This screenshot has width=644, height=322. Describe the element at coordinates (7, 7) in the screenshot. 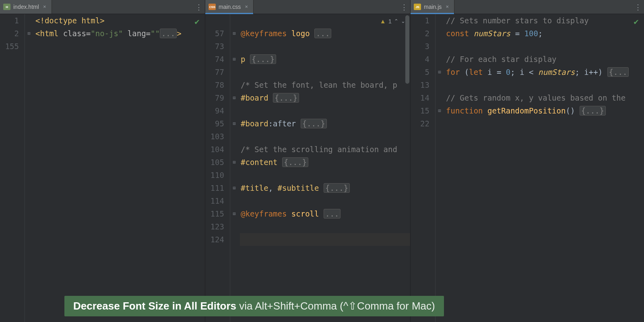

I see `html-file-icon: H` at that location.